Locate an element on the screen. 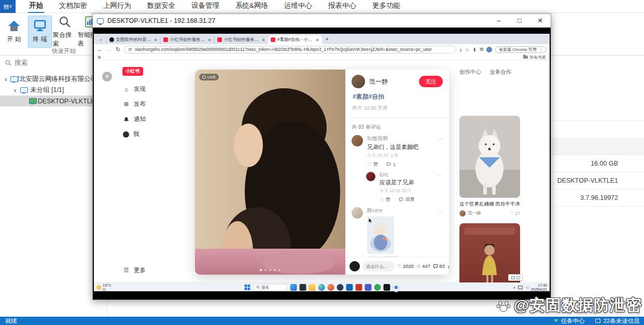  tab-douyin: 安固软件的抖音 - 抖音 ✕ is located at coordinates (133, 39).